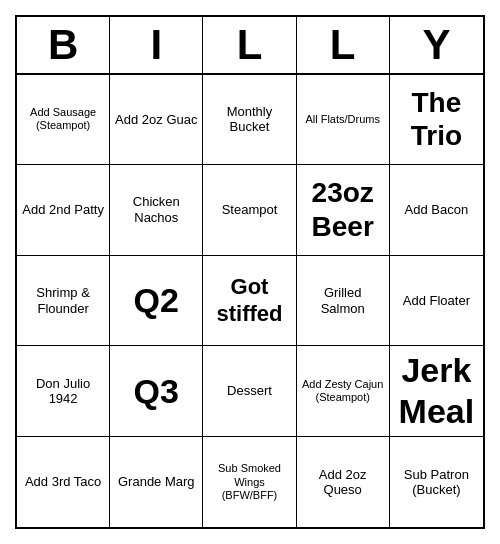 This screenshot has width=500, height=544. Describe the element at coordinates (156, 392) in the screenshot. I see `bingo-cell-16: Q3` at that location.